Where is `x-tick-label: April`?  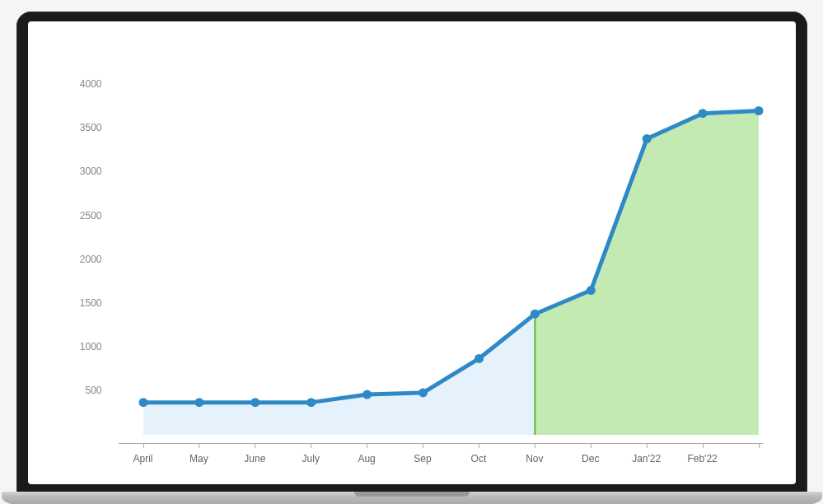 x-tick-label: April is located at coordinates (143, 459).